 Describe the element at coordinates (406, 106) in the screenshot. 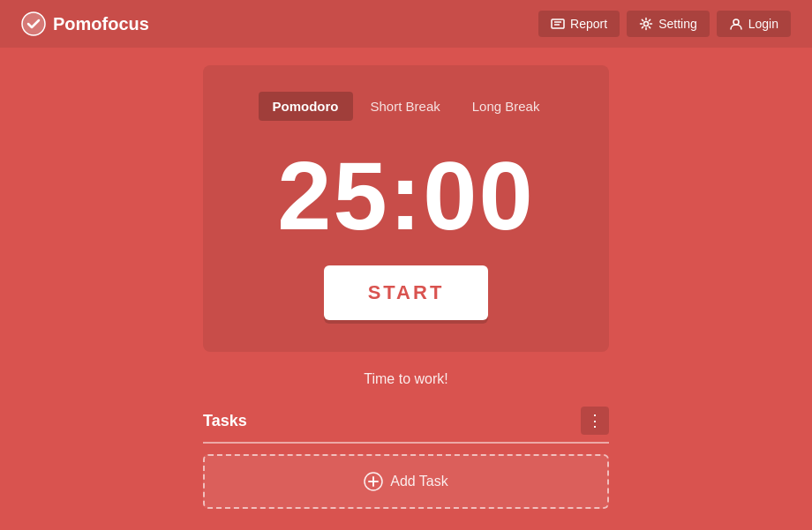

I see `tab-short-break: Short Break` at that location.